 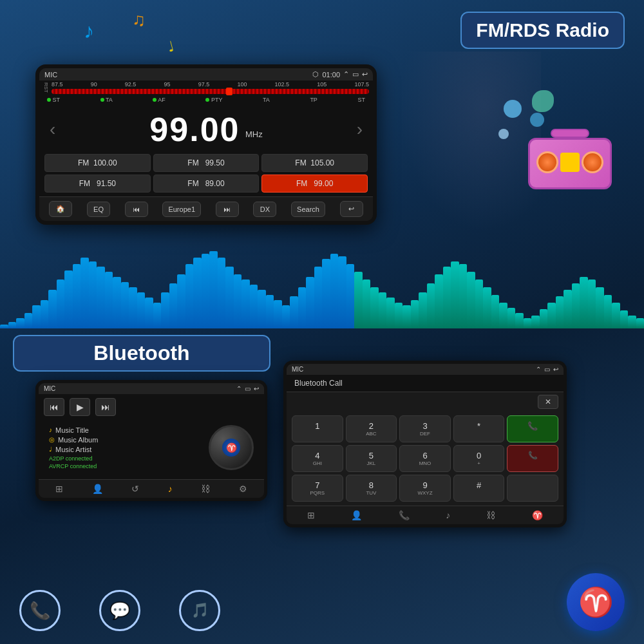 I want to click on phone-nav-bluetooth-button: ♈, so click(x=537, y=515).